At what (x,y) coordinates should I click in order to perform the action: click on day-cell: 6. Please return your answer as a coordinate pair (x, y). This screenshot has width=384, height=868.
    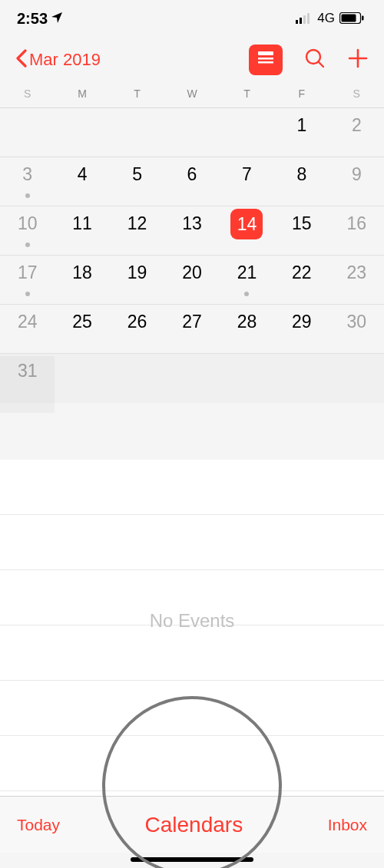
    Looking at the image, I should click on (192, 181).